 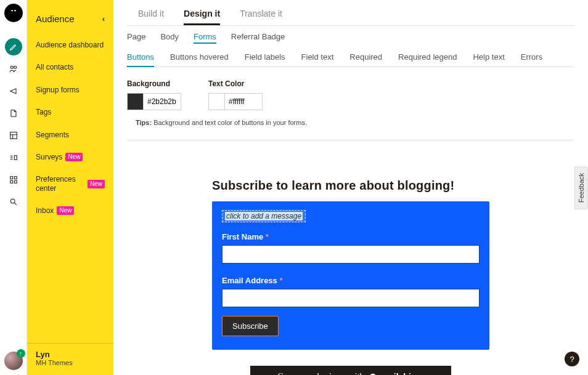 What do you see at coordinates (403, 373) in the screenshot?
I see `promo-brand: mailchimp` at bounding box center [403, 373].